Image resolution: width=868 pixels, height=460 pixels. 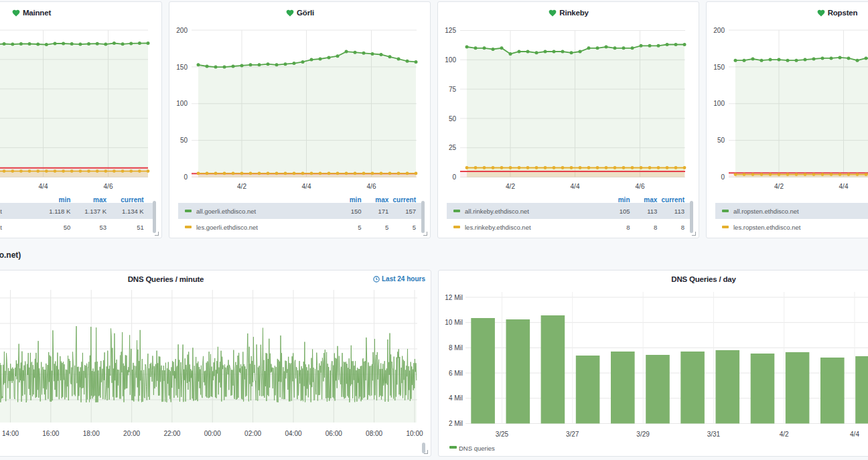 I want to click on svg-text: 3/27, so click(x=573, y=434).